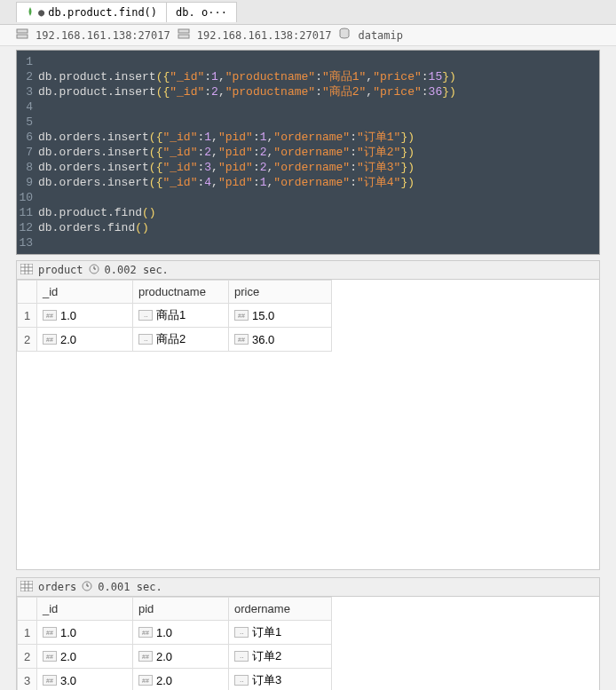 This screenshot has height=690, width=616. I want to click on line-number: 10, so click(28, 197).